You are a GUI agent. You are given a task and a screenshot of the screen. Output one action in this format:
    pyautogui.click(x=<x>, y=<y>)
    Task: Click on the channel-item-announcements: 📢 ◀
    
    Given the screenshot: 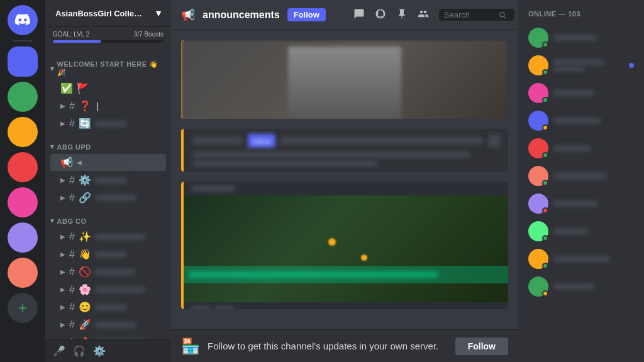 What is the action you would take?
    pyautogui.click(x=108, y=162)
    